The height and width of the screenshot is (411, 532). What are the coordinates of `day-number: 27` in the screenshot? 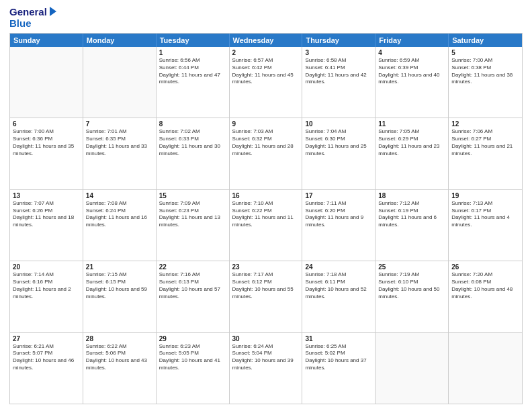 It's located at (46, 338).